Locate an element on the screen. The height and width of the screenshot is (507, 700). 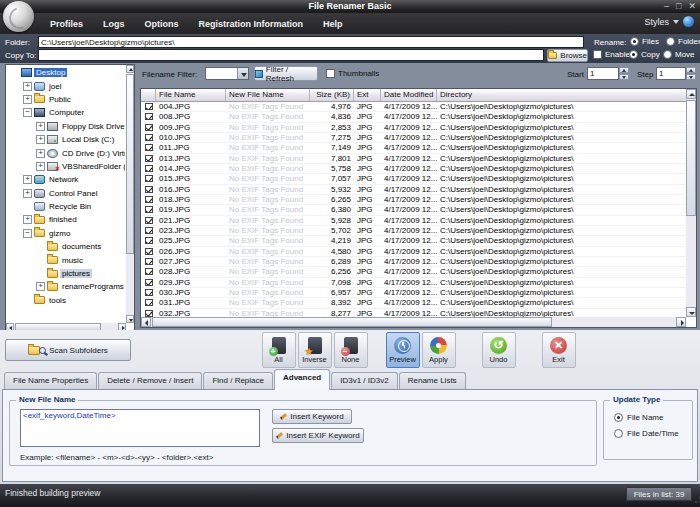
tree-item-public: +Public is located at coordinates (66, 100).